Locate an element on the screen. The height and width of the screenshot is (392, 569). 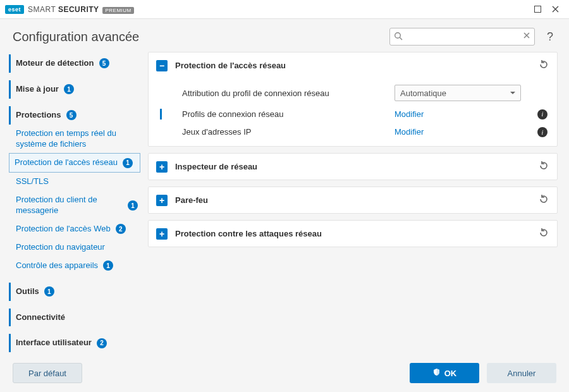
sidebar-item-label: Protections is located at coordinates (39, 115).